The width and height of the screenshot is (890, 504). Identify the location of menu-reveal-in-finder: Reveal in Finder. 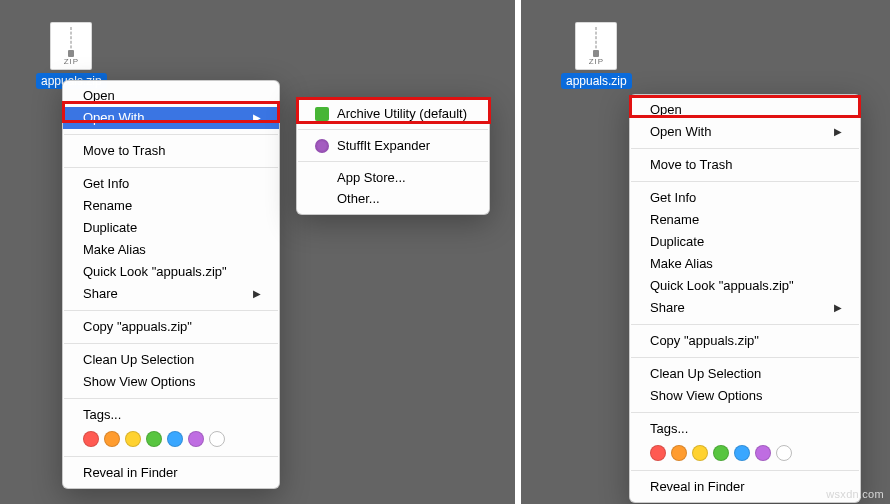
(171, 473).